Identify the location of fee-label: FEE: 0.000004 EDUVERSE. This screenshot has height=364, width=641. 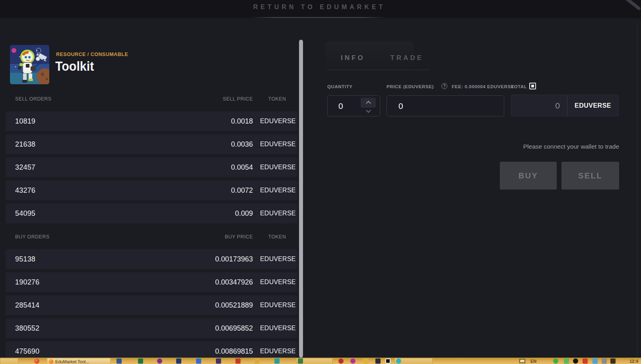
(483, 87).